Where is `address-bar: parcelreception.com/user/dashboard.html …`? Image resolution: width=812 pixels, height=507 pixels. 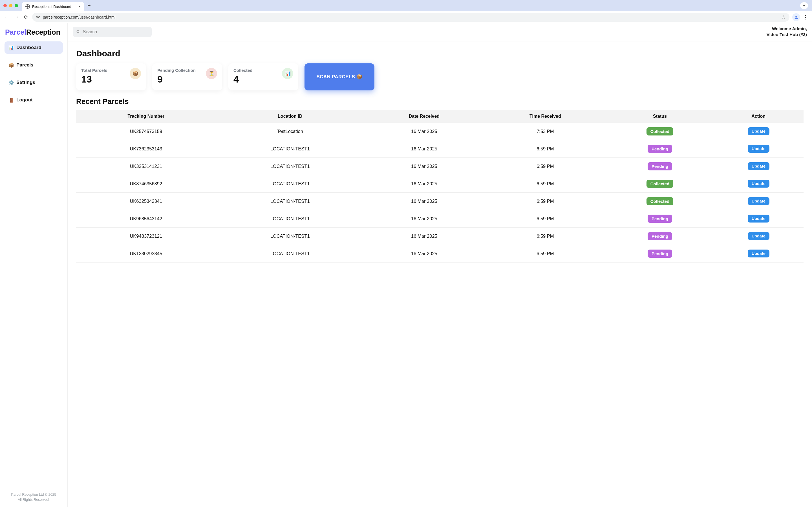 address-bar: parcelreception.com/user/dashboard.html … is located at coordinates (411, 17).